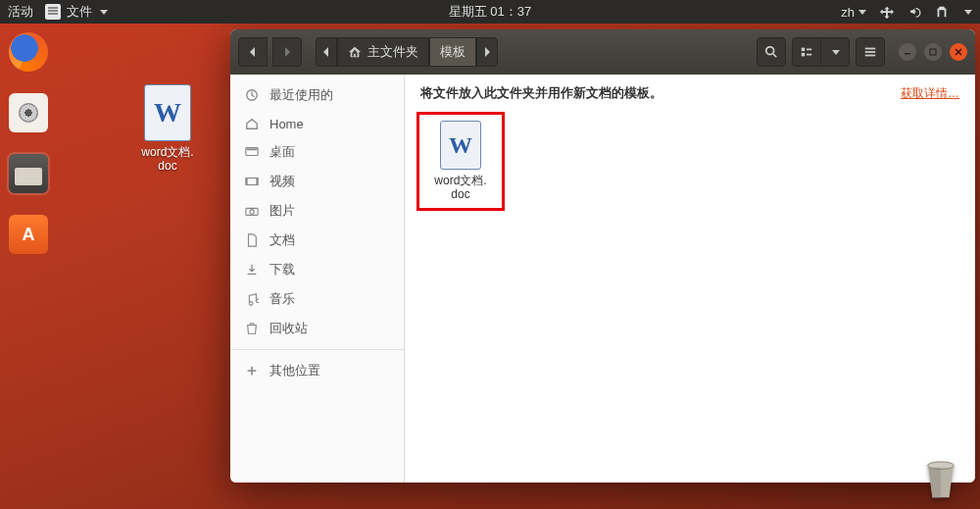 This screenshot has height=509, width=980. Describe the element at coordinates (453, 52) in the screenshot. I see `path-current-label: 模板` at that location.